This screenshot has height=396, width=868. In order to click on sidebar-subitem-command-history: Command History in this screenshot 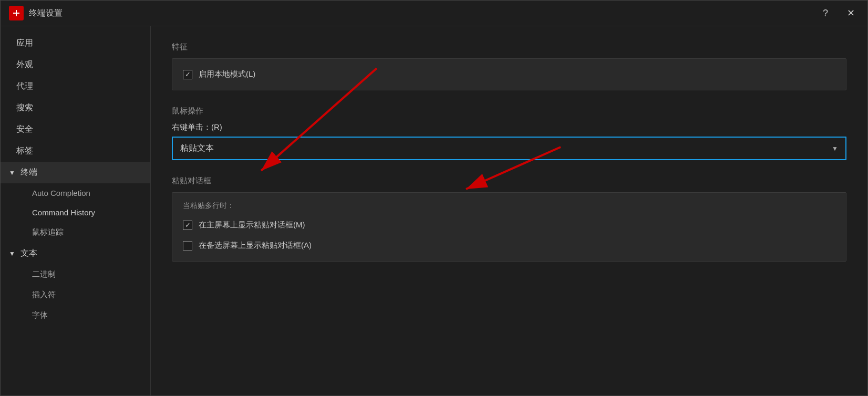, I will do `click(76, 212)`.